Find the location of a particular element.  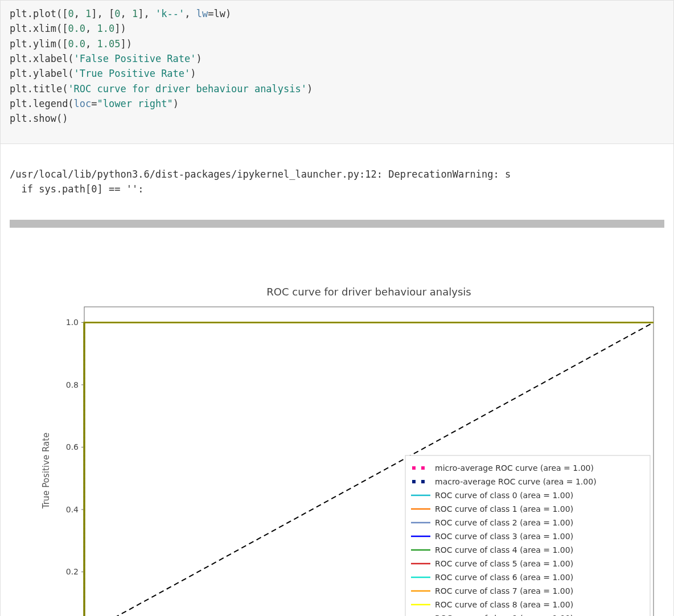

progress-bar is located at coordinates (337, 224).